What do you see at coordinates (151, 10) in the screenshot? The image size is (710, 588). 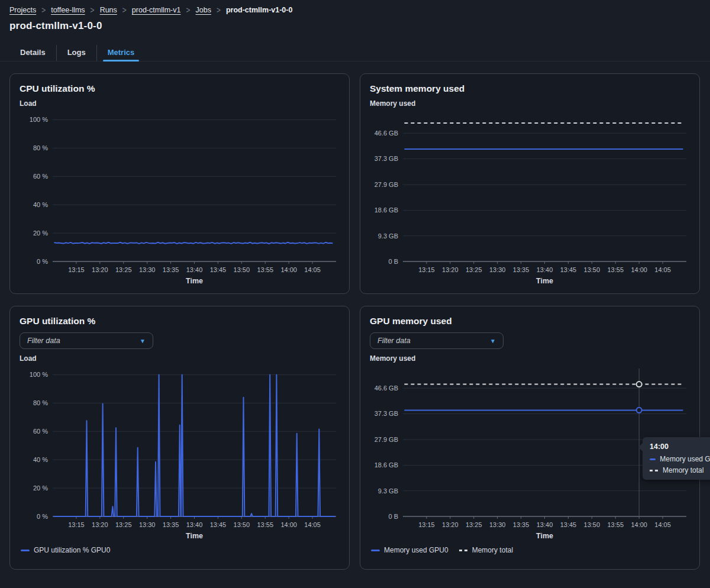 I see `breadcrumb: Projects > toffee-llms > Runs > prod-ctm…` at bounding box center [151, 10].